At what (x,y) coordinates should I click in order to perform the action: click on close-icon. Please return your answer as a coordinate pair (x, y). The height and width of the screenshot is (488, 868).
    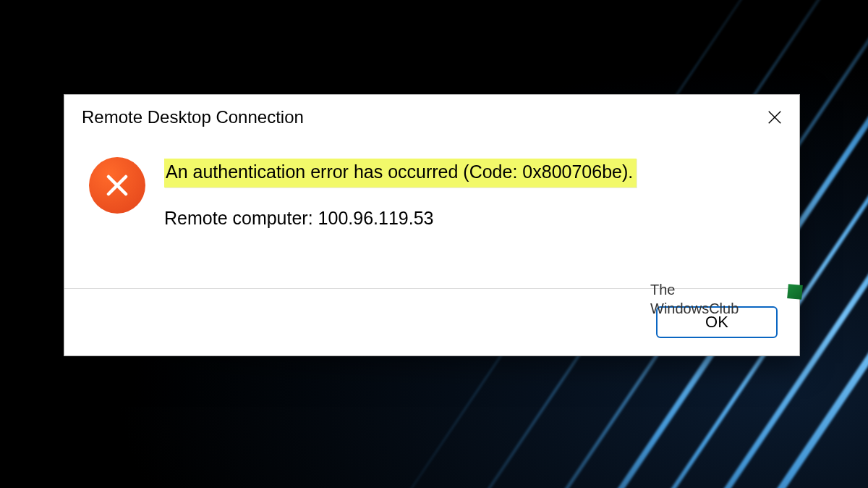
    Looking at the image, I should click on (775, 117).